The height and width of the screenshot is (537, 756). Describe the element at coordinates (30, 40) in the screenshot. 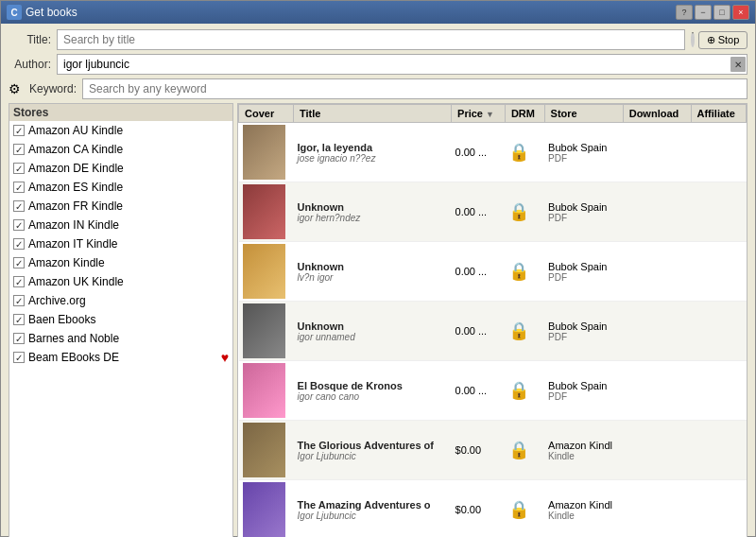

I see `title-label: Title:` at that location.